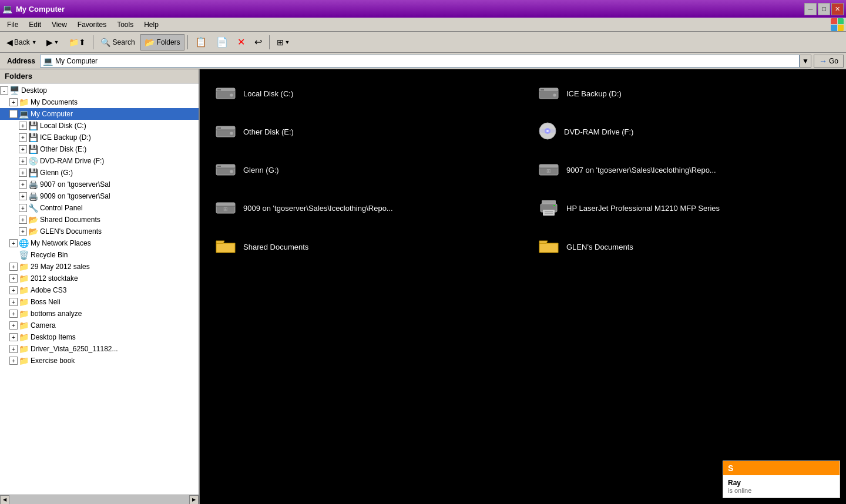  What do you see at coordinates (78, 42) in the screenshot?
I see `up-button: 📁⬆` at bounding box center [78, 42].